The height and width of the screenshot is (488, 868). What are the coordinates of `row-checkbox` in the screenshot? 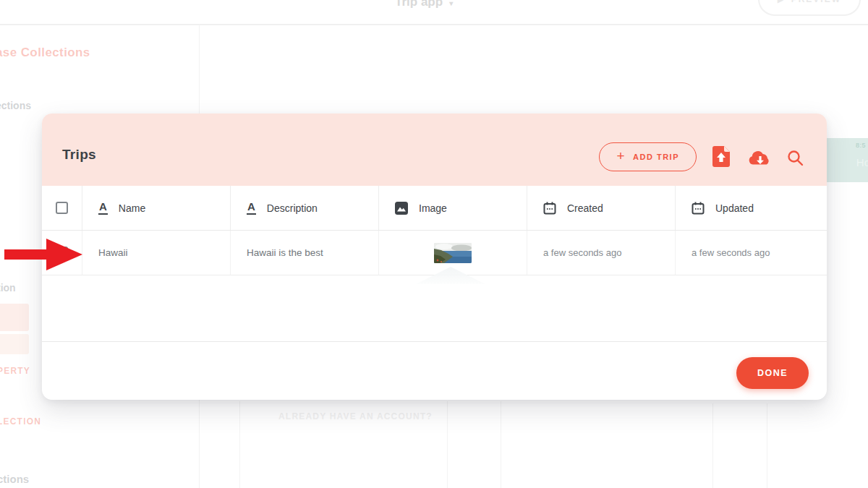 It's located at (62, 253).